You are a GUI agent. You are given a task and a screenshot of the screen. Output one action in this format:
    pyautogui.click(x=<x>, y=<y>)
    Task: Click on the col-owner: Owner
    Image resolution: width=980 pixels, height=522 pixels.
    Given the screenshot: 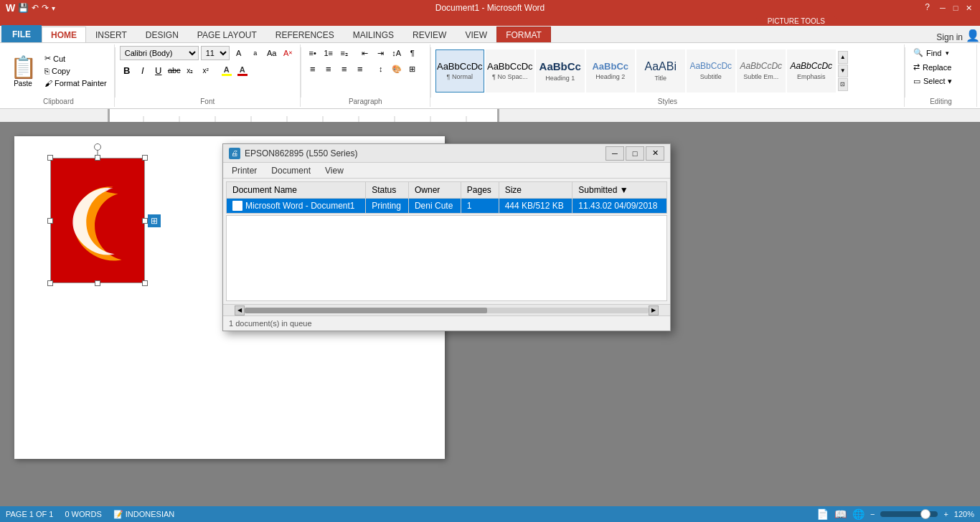 What is the action you would take?
    pyautogui.click(x=435, y=191)
    